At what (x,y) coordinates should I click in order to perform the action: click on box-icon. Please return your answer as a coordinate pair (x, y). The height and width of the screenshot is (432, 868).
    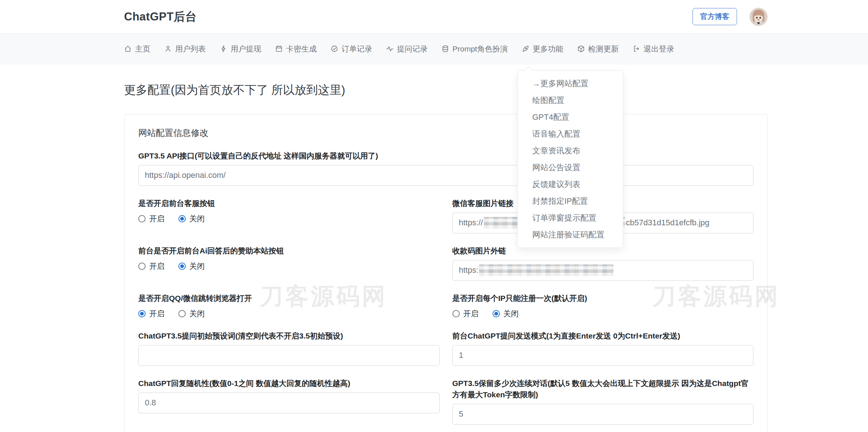
    Looking at the image, I should click on (581, 49).